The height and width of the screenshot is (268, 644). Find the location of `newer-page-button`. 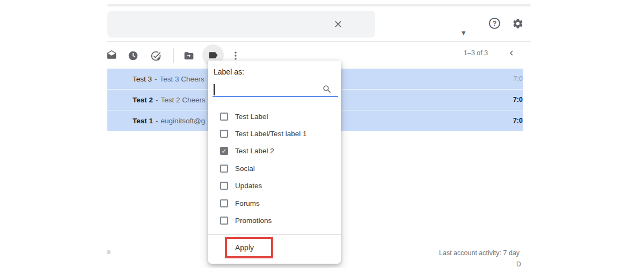

newer-page-button is located at coordinates (511, 53).